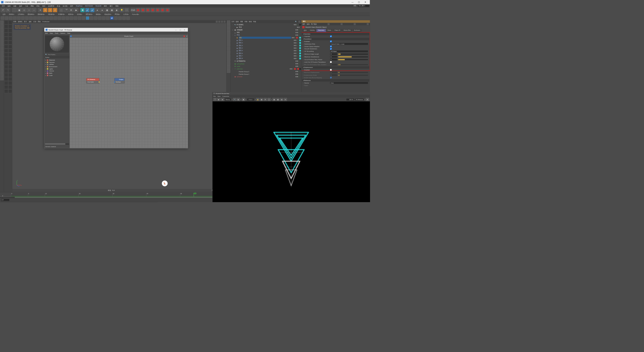 The height and width of the screenshot is (352, 644). What do you see at coordinates (266, 43) in the screenshot?
I see `tree-row-7: ▮圆柱.2✓` at bounding box center [266, 43].